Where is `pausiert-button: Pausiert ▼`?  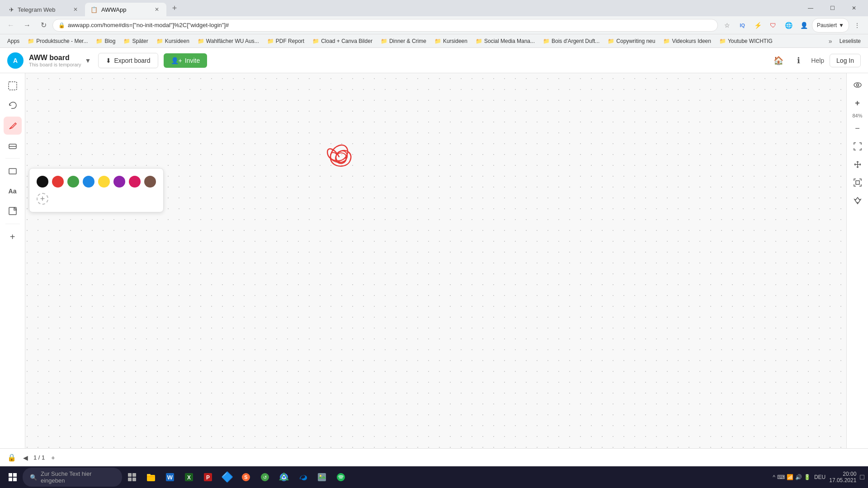 pausiert-button: Pausiert ▼ is located at coordinates (830, 25).